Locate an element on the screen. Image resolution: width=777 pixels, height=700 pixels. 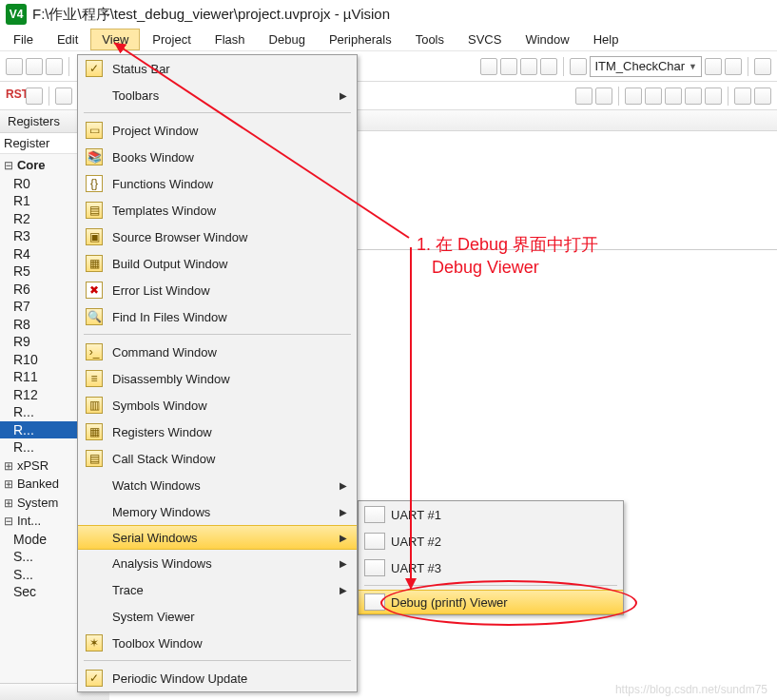
menu-item-analysis-windows: Analysis Windows is located at coordinates (217, 563).